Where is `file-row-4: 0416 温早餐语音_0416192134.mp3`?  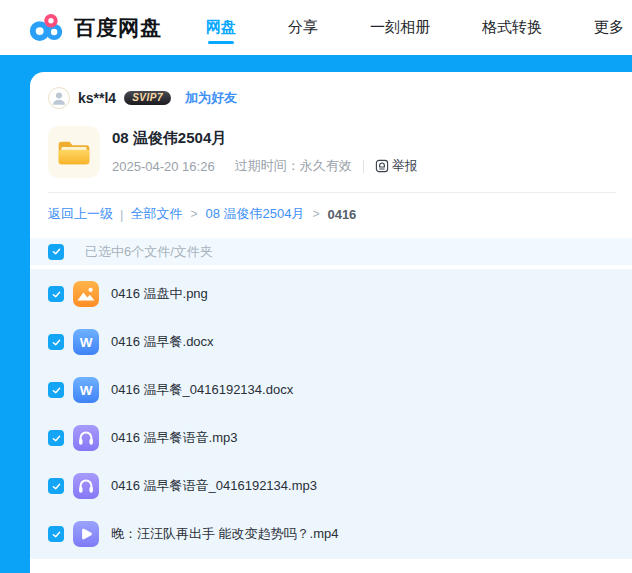 file-row-4: 0416 温早餐语音_0416192134.mp3 is located at coordinates (331, 486).